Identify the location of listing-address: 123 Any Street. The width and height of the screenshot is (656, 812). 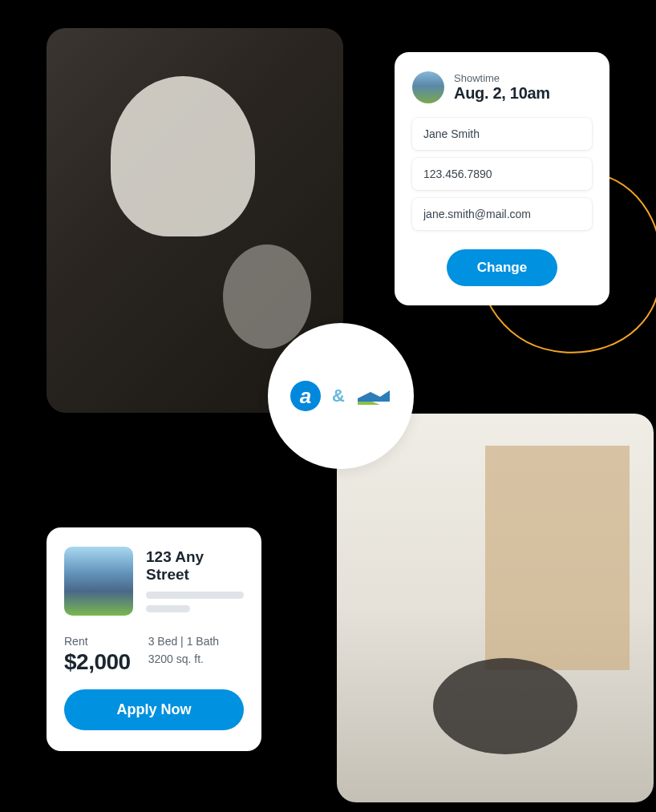
(195, 566).